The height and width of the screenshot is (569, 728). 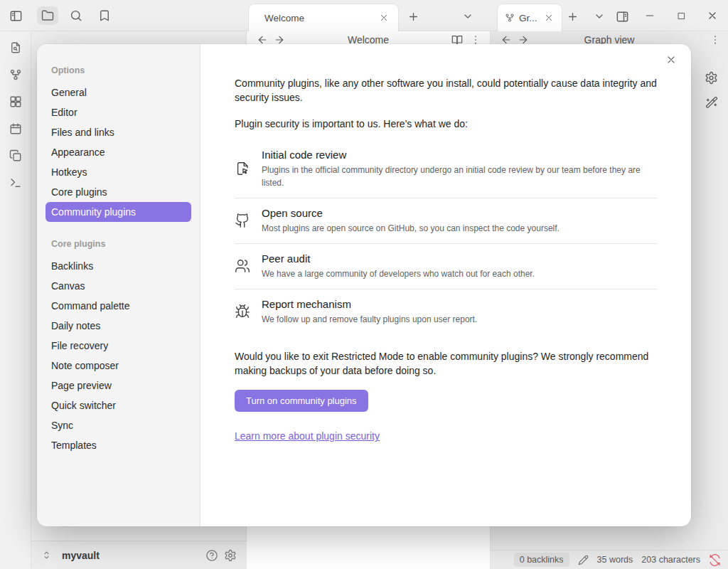 What do you see at coordinates (599, 16) in the screenshot?
I see `tab-list-right-dropdown-button` at bounding box center [599, 16].